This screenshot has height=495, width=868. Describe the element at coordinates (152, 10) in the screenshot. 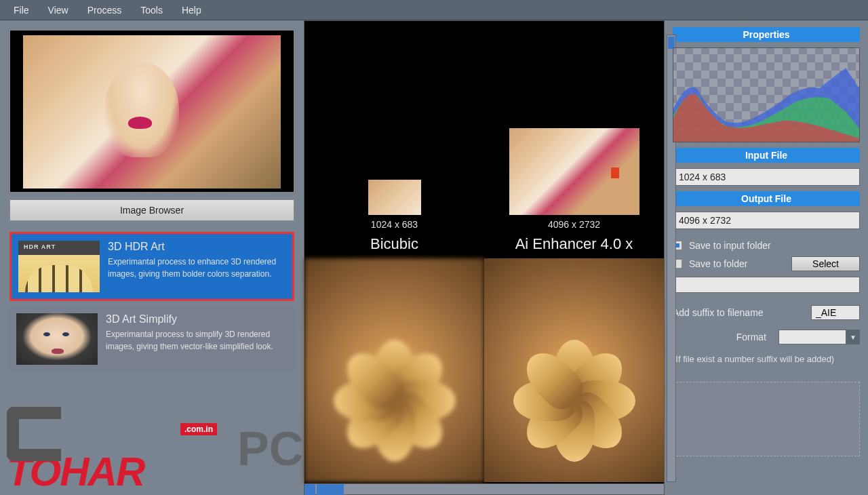

I see `menu-tools: Tools` at that location.